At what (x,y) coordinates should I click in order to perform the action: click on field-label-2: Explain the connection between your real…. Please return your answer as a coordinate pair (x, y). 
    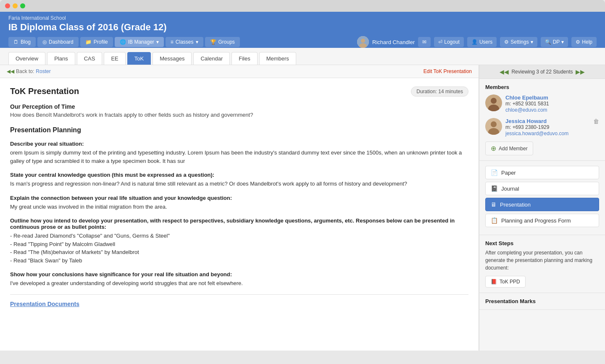
    Looking at the image, I should click on (239, 198).